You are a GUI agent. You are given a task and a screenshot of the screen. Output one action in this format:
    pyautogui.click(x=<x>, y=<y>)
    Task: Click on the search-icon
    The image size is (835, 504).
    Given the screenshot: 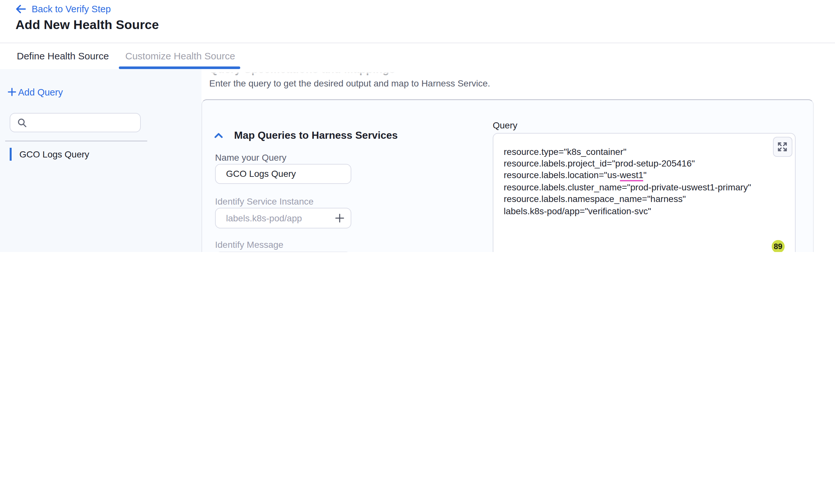 What is the action you would take?
    pyautogui.click(x=22, y=123)
    